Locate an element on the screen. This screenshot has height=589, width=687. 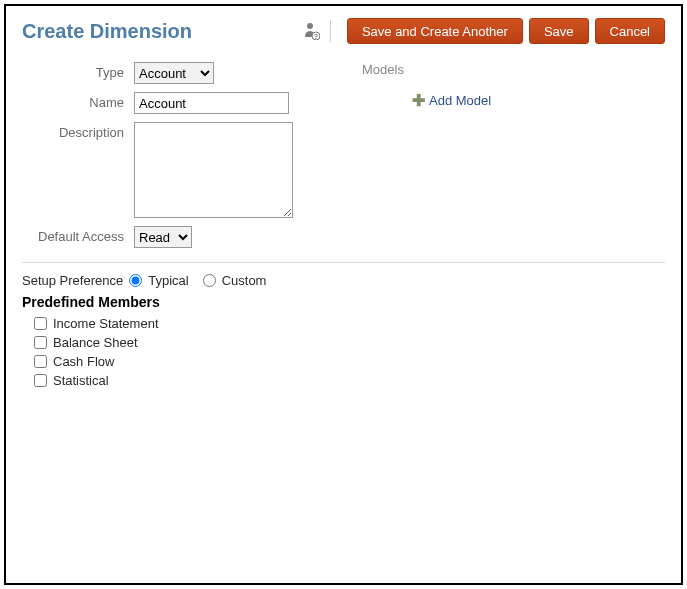
setup-typical-radio is located at coordinates (136, 280).